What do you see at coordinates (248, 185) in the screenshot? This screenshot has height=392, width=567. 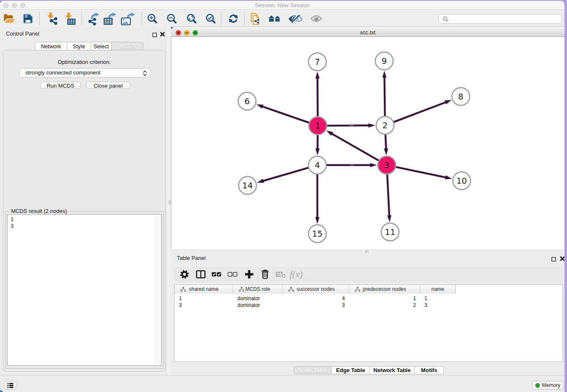 I see `graph-node-14: 14` at bounding box center [248, 185].